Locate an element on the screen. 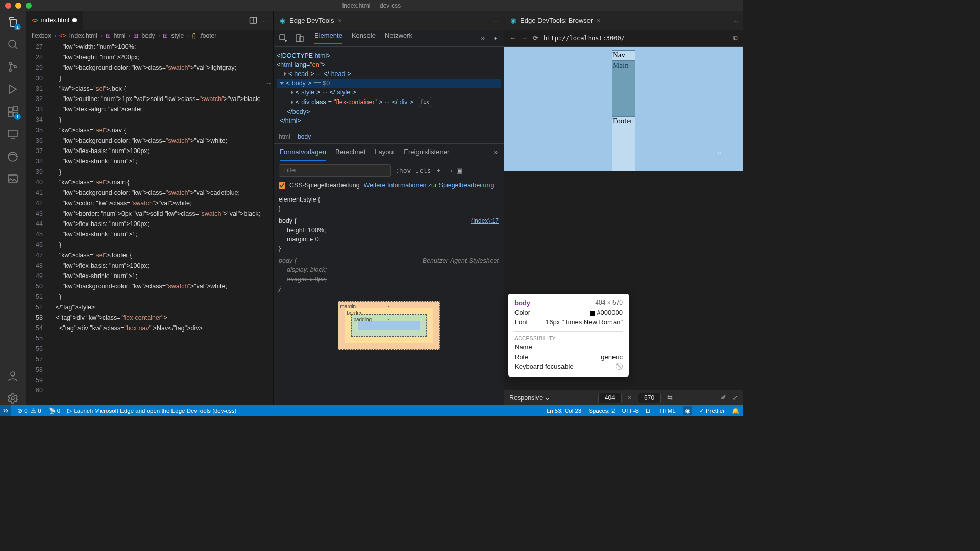 The width and height of the screenshot is (980, 551). breadcrumb: flexbox› <>index.html› ⊞html› ⊞body› ⊞st… is located at coordinates (149, 36).